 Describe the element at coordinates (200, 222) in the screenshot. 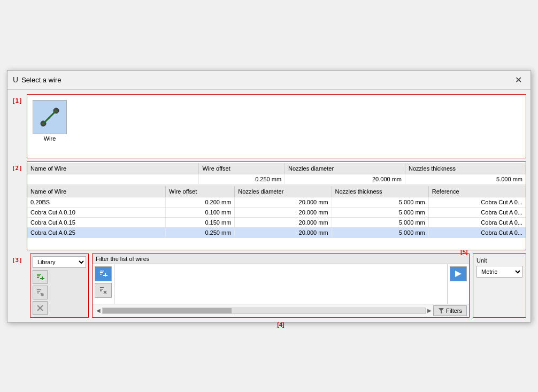

I see `td-wire_offset: 0.150 mm` at that location.